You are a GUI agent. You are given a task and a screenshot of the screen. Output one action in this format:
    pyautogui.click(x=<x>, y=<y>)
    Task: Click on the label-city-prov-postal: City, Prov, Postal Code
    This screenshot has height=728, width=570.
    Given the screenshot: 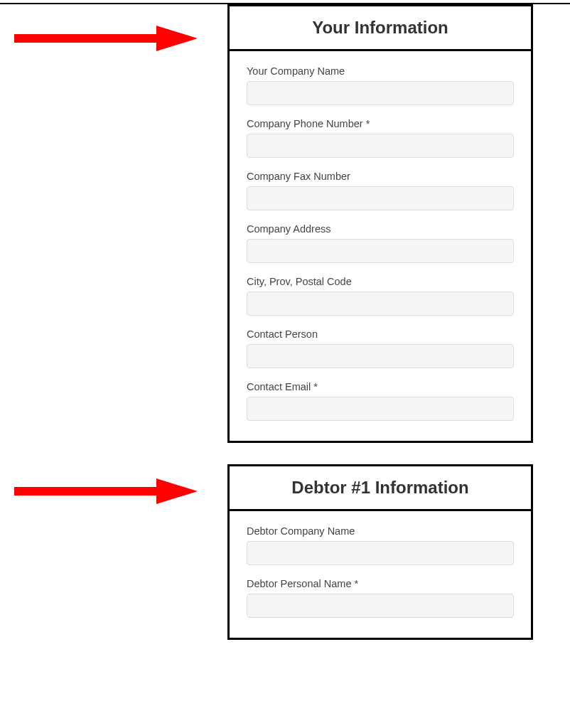 What is the action you would take?
    pyautogui.click(x=380, y=282)
    